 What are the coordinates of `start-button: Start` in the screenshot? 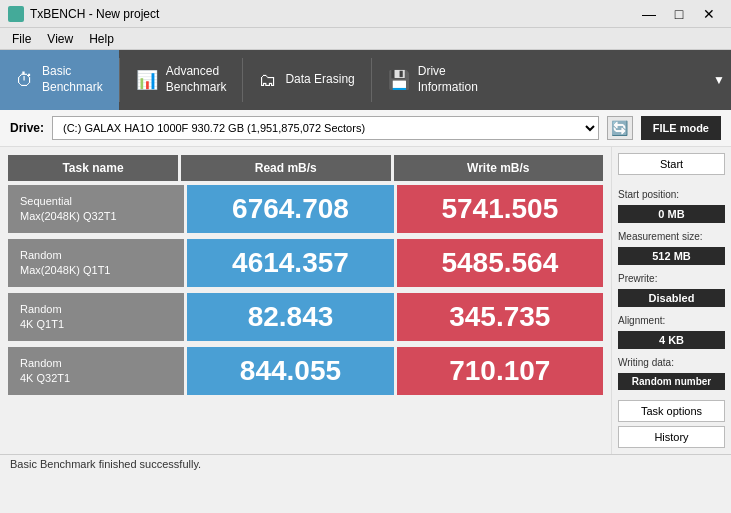 It's located at (672, 164).